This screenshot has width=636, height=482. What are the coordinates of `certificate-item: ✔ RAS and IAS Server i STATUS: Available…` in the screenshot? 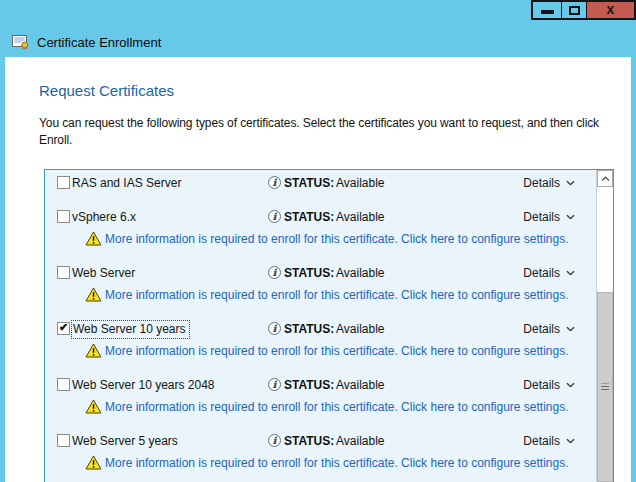 It's located at (326, 183).